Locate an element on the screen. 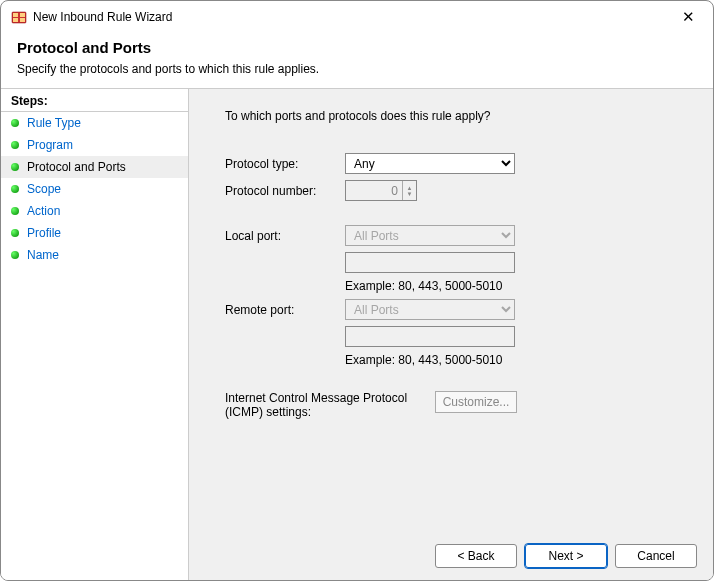 This screenshot has width=714, height=581. wizard-footer: < Back Next > Cancel is located at coordinates (566, 556).